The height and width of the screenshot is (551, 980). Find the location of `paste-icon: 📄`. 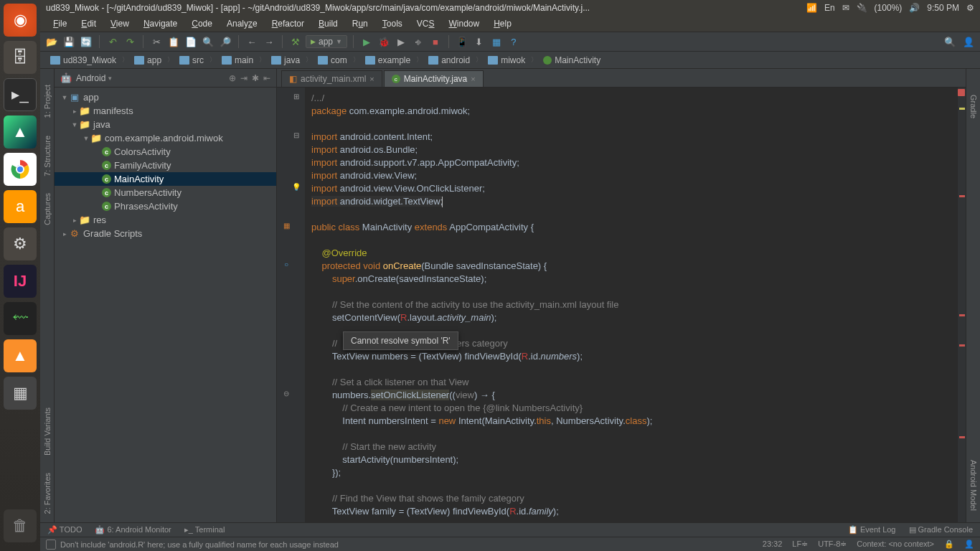

paste-icon: 📄 is located at coordinates (191, 42).